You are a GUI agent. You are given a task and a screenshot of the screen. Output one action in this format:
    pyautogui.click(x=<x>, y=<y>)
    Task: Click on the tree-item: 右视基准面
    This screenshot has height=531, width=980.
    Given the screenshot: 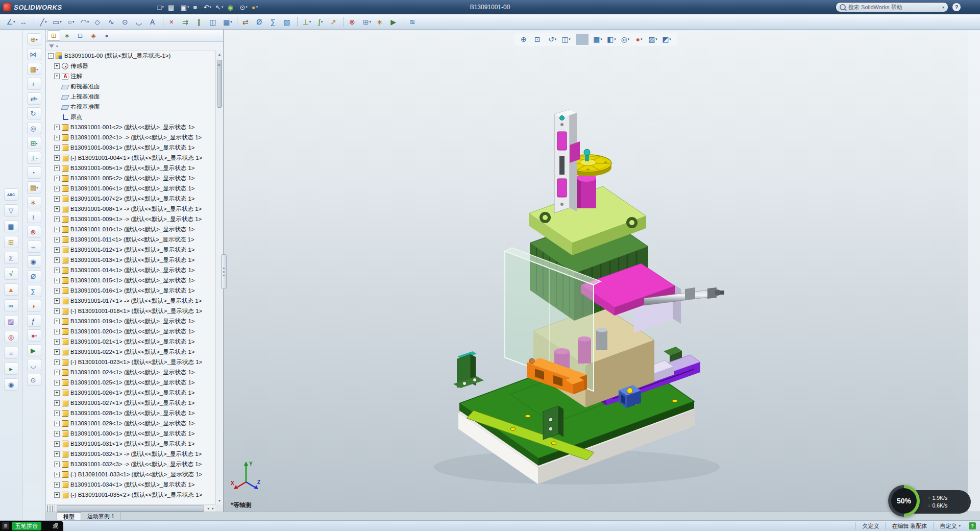 What is the action you would take?
    pyautogui.click(x=131, y=107)
    